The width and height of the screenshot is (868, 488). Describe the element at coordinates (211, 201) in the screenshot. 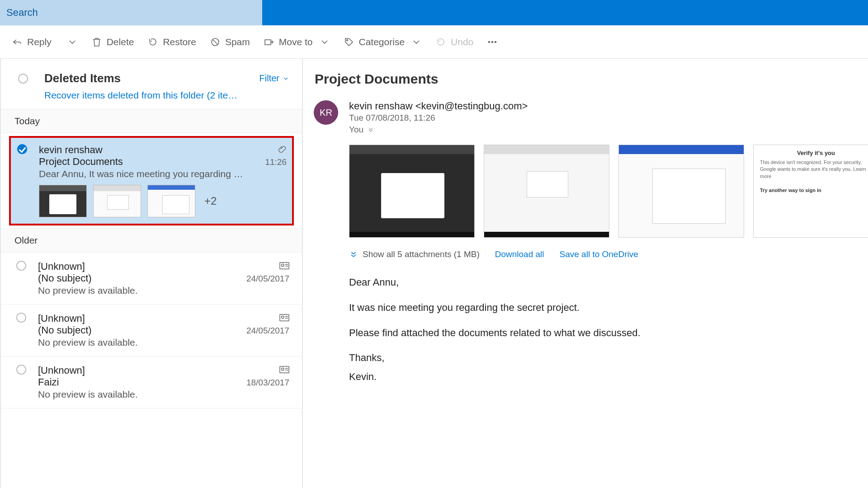

I see `more-attachments-count: +2` at that location.